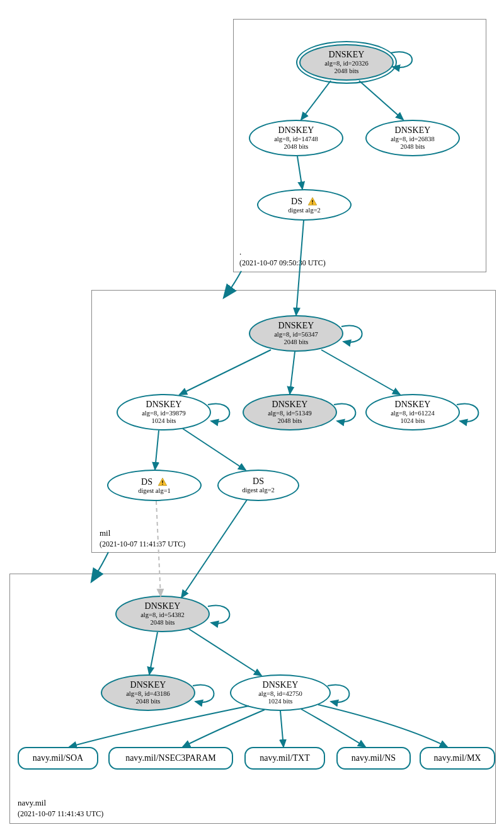 The height and width of the screenshot is (832, 504). Describe the element at coordinates (413, 138) in the screenshot. I see `root-zsk-26838: DNSKEY alg=8, id=26838 2048 bits` at that location.